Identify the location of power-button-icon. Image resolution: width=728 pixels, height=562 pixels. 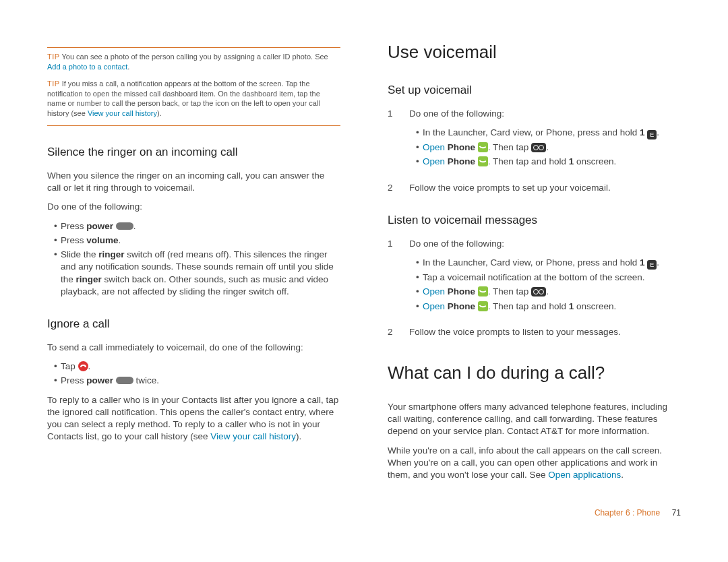
(125, 380).